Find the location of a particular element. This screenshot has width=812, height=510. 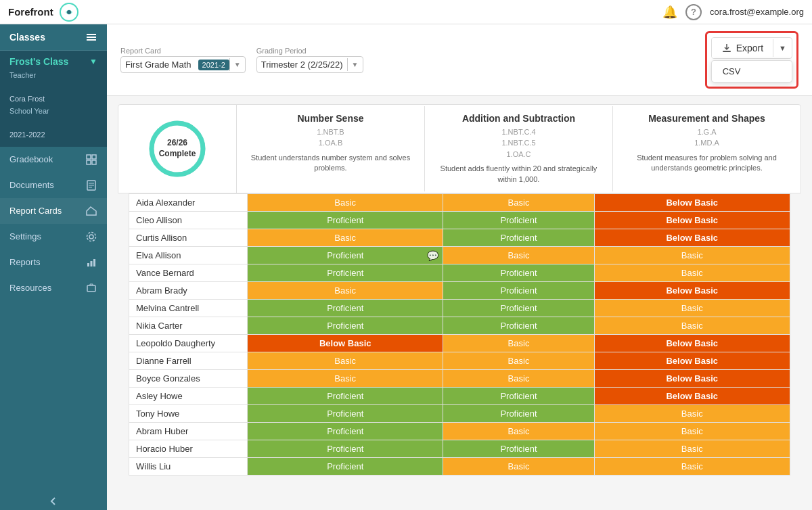

grading-period-value: Trimester 2 (2/25/22) is located at coordinates (302, 65).